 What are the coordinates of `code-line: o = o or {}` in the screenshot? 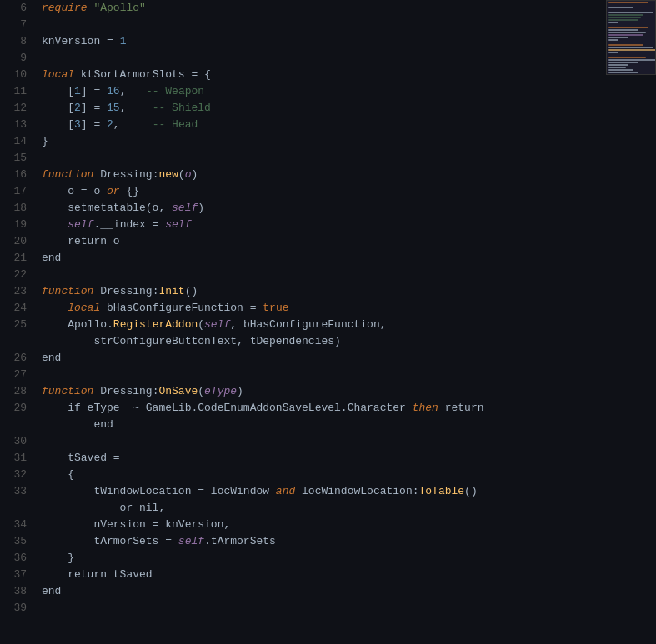 It's located at (348, 192).